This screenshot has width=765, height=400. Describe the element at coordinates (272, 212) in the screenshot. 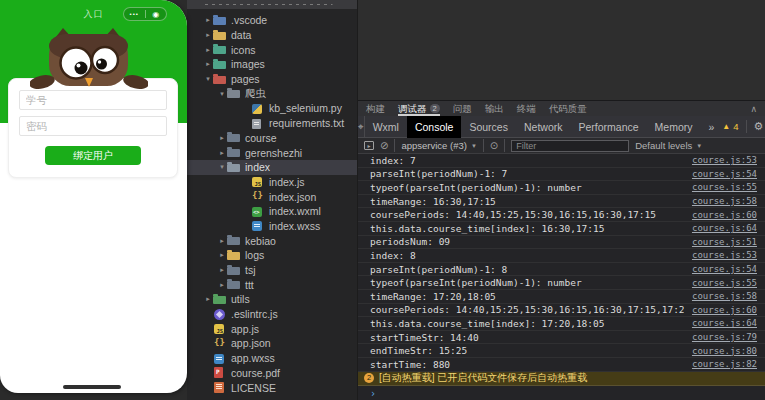

I see `tree-item-index.wxml: index.wxml` at that location.